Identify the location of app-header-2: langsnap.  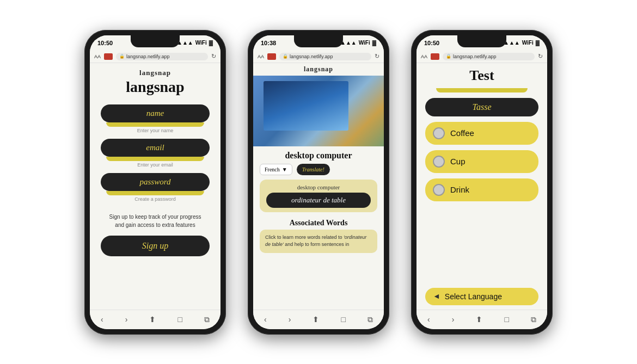
(318, 70).